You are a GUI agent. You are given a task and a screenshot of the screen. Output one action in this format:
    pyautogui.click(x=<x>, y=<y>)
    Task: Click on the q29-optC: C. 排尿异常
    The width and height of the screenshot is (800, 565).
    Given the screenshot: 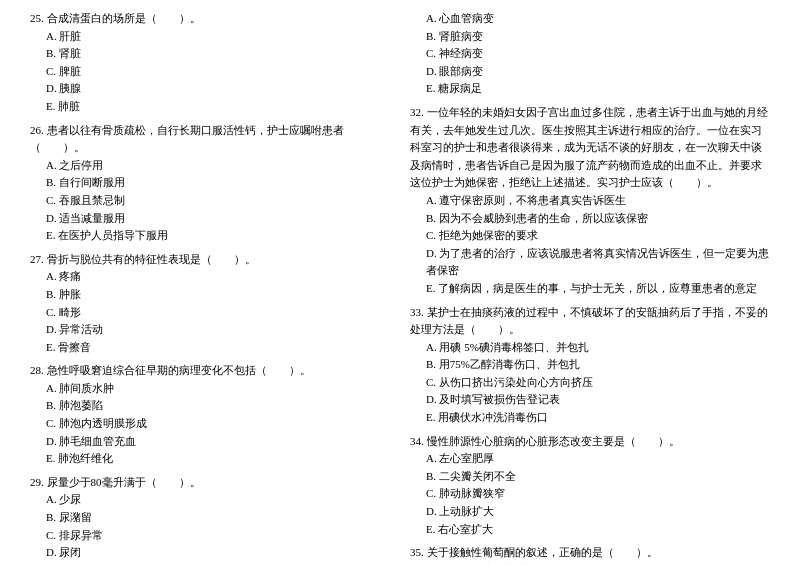 What is the action you would take?
    pyautogui.click(x=210, y=536)
    